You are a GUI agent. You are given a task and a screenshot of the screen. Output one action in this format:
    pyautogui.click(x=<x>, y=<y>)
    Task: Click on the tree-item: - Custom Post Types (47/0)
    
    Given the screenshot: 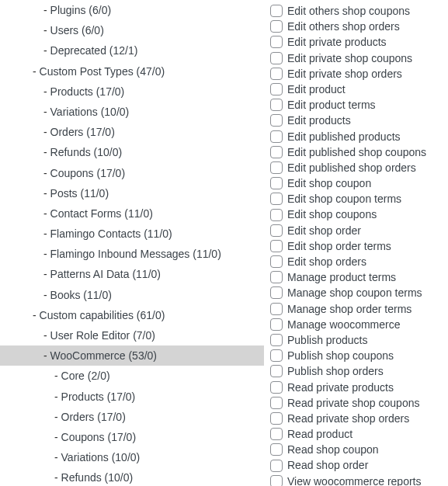 What is the action you would take?
    pyautogui.click(x=132, y=71)
    